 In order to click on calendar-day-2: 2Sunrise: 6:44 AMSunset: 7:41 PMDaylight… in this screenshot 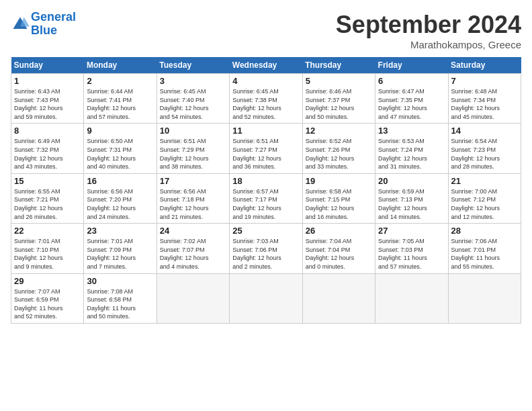, I will do `click(120, 99)`.